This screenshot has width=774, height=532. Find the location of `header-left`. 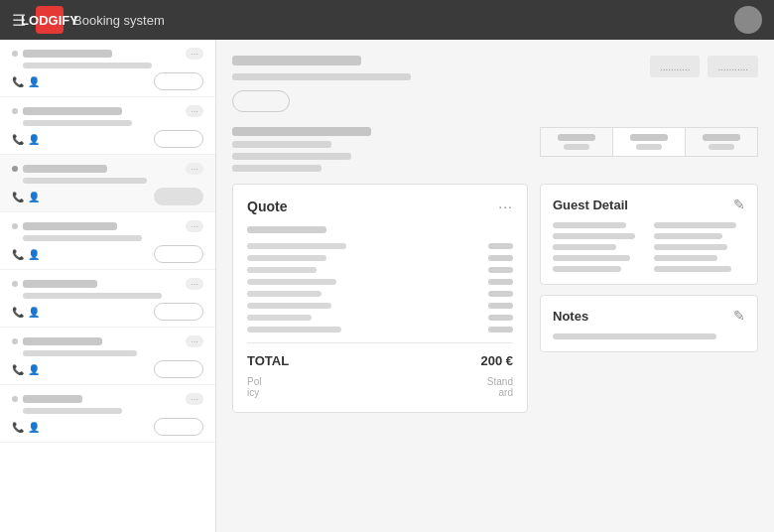

header-left is located at coordinates (322, 85).